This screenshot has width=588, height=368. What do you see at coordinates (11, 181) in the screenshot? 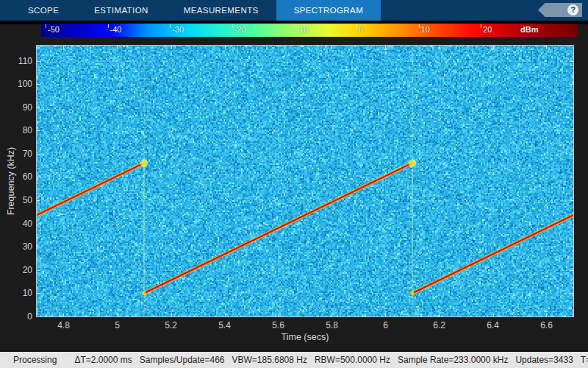
I see `y-axis-label: Frequency (kHz)` at bounding box center [11, 181].